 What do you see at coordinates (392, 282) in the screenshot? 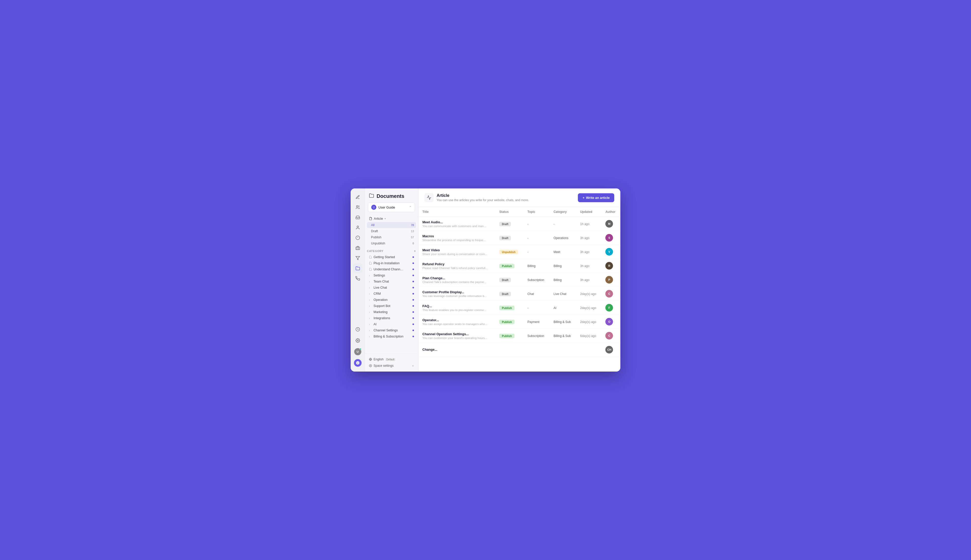
I see `cat-team-chat: › Team Chat` at bounding box center [392, 282].